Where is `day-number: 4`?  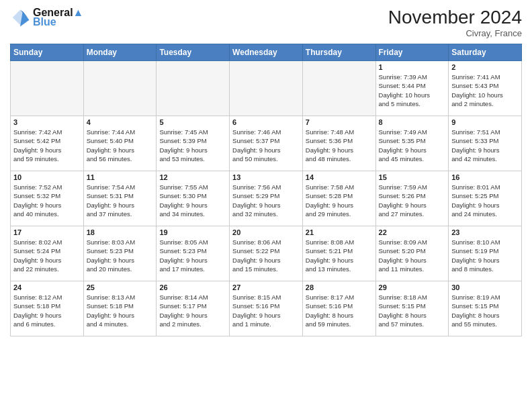 day-number: 4 is located at coordinates (120, 122).